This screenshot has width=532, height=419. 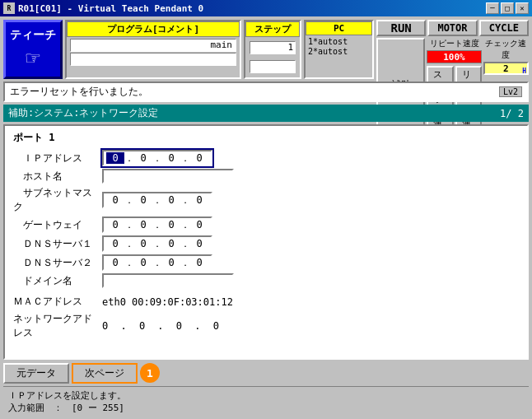 I want to click on right-top-row: RUN MOTOR CYCLE, so click(x=453, y=28).